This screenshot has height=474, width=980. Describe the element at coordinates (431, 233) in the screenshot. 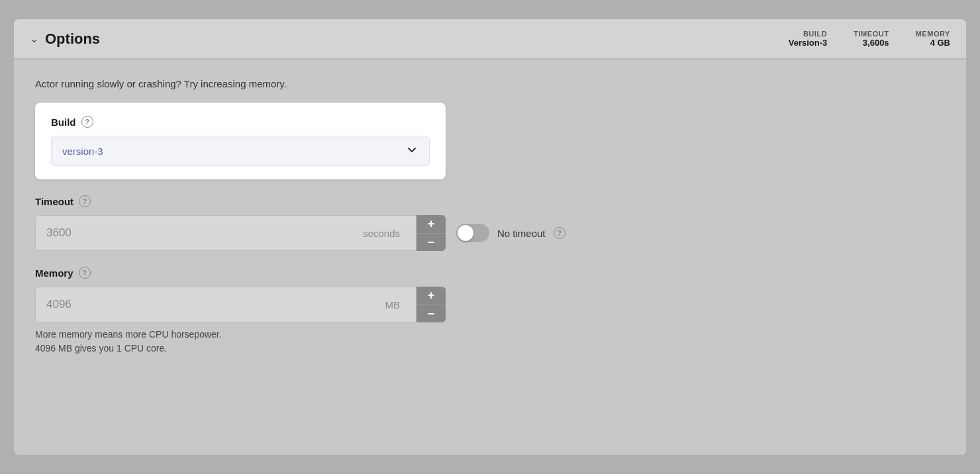

I see `timeout-stepper: + −` at that location.